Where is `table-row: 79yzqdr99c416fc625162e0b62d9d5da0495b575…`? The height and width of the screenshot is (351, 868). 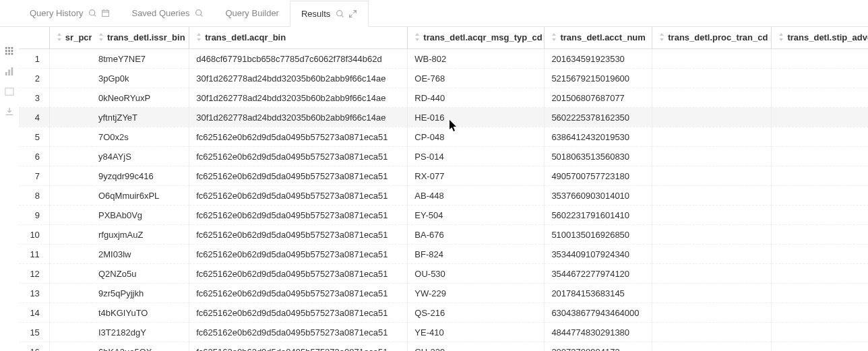
table-row: 79yzqdr99c416fc625162e0b62d9d5da0495b575… is located at coordinates (443, 177).